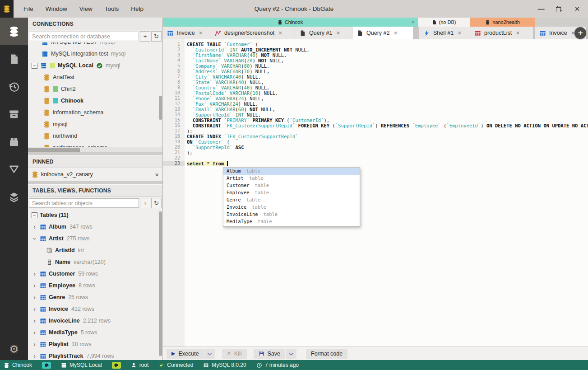 This screenshot has width=588, height=370. I want to click on table-item: › Customer59 rows, so click(95, 274).